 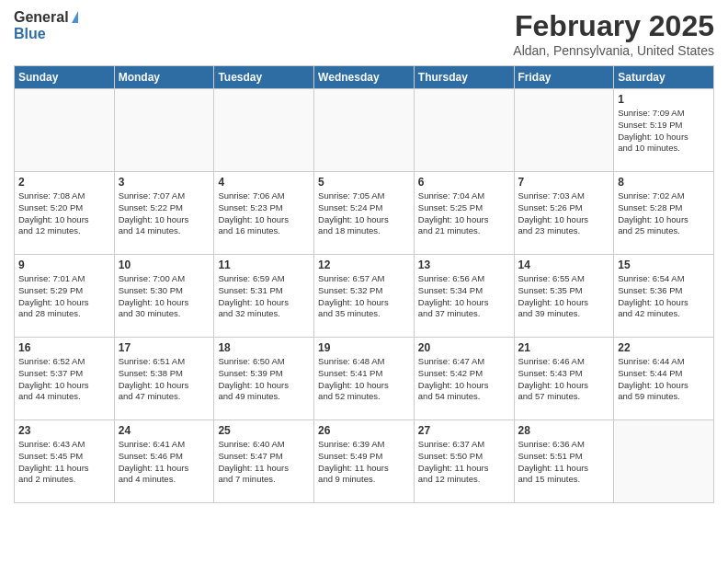 What do you see at coordinates (464, 265) in the screenshot?
I see `day-number: 13` at bounding box center [464, 265].